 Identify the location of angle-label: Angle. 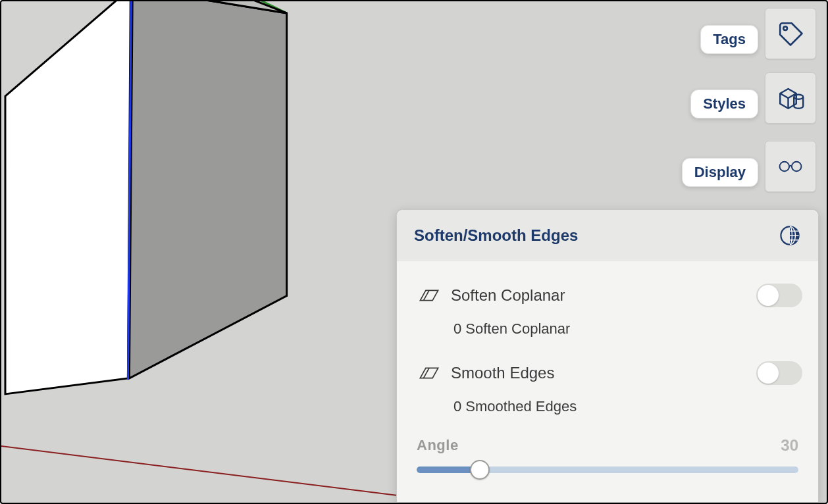
(438, 445).